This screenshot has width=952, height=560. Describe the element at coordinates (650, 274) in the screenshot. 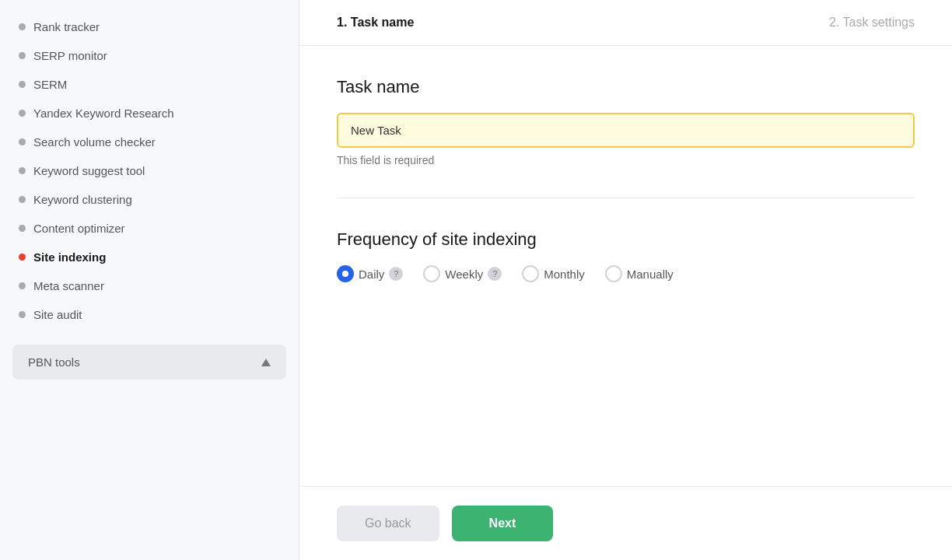

I see `frequency-manually-label: Manually` at that location.